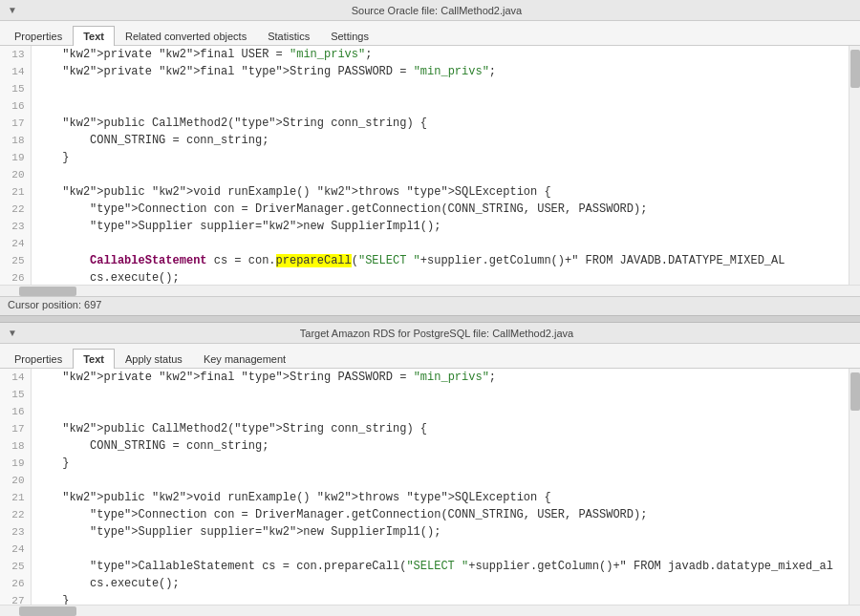  I want to click on line-code: CallableStatement cs = con.prepareCall("…, so click(440, 261).